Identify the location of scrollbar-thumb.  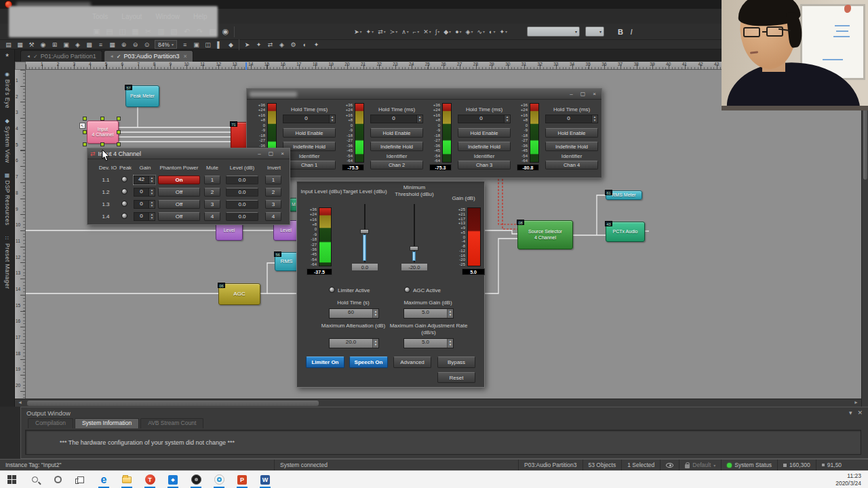
(173, 403).